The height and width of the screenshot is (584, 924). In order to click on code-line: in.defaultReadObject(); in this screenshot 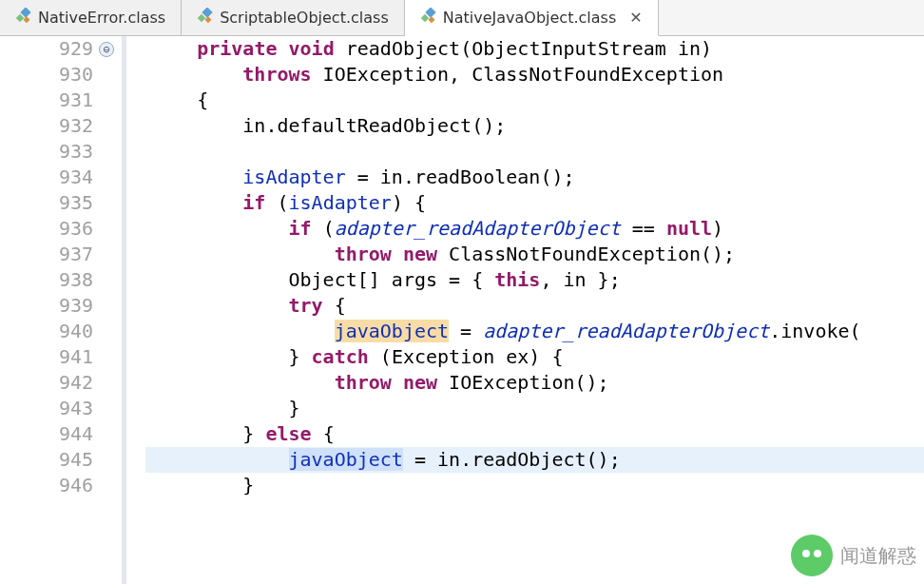, I will do `click(534, 126)`.